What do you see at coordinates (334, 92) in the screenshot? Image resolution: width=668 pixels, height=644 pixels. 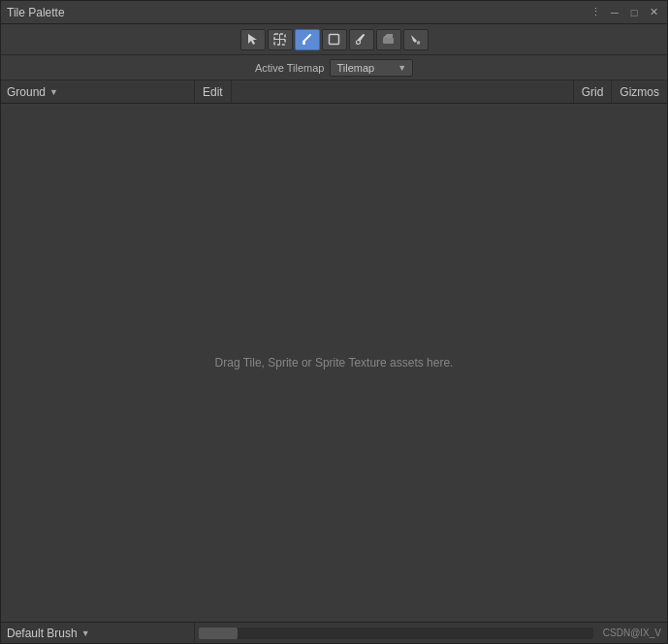 I see `secondary-toolbar: Ground ▼ Edit Grid Gizmos` at bounding box center [334, 92].